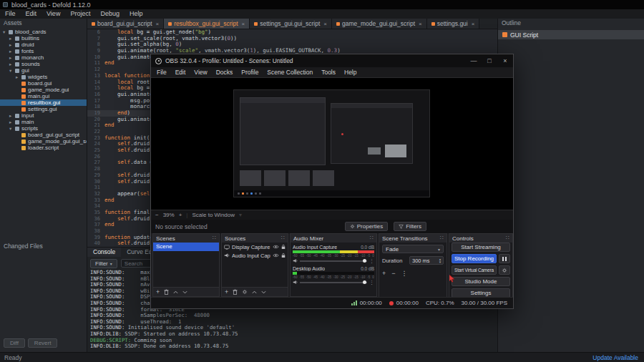 The width and height of the screenshot is (644, 362). Describe the element at coordinates (10, 14) in the screenshot. I see `menu-file: File` at that location.